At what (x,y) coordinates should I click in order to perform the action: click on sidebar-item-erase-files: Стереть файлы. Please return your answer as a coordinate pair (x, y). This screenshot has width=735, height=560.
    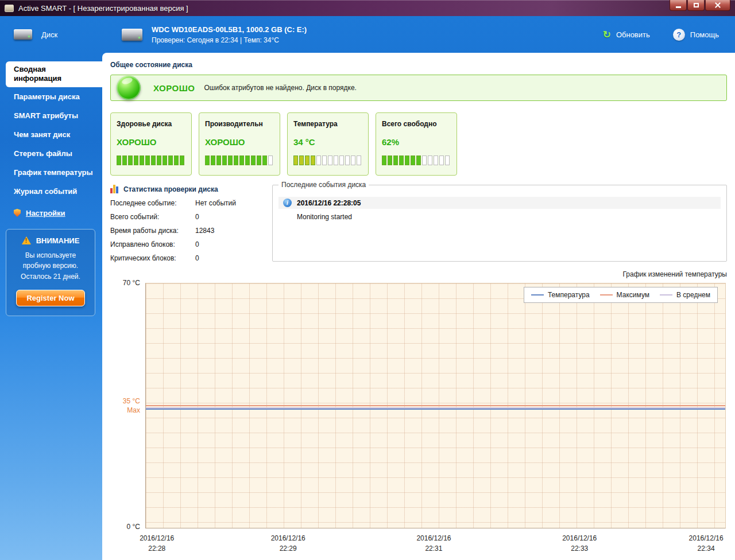
    Looking at the image, I should click on (51, 154).